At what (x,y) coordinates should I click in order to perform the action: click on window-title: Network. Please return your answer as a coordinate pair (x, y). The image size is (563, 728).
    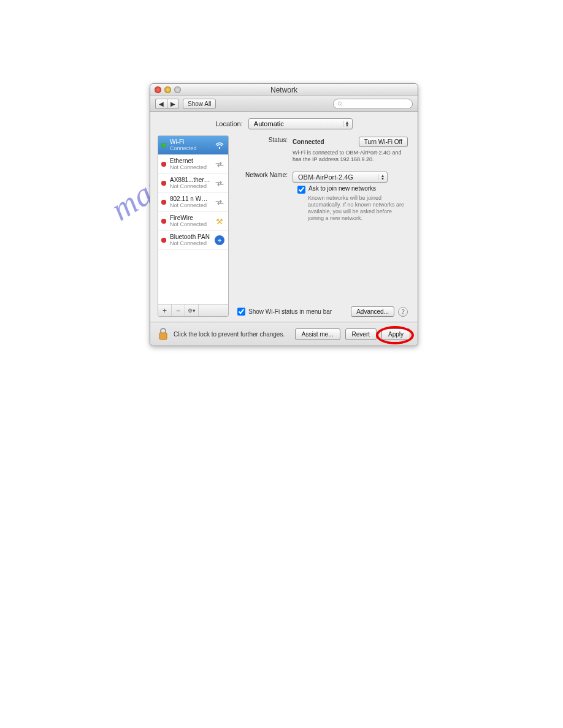
    Looking at the image, I should click on (284, 90).